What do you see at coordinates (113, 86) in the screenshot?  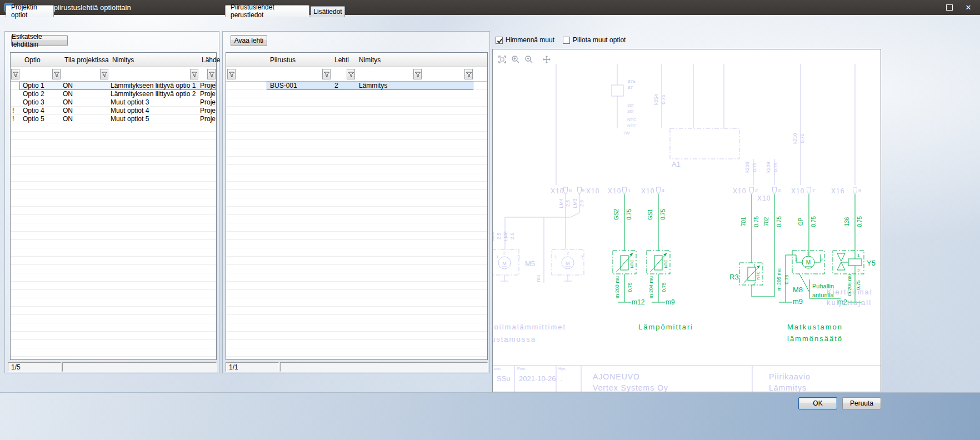 I see `table-row: Optio 1 ON Lämmitykseen liittyvä optio 1…` at bounding box center [113, 86].